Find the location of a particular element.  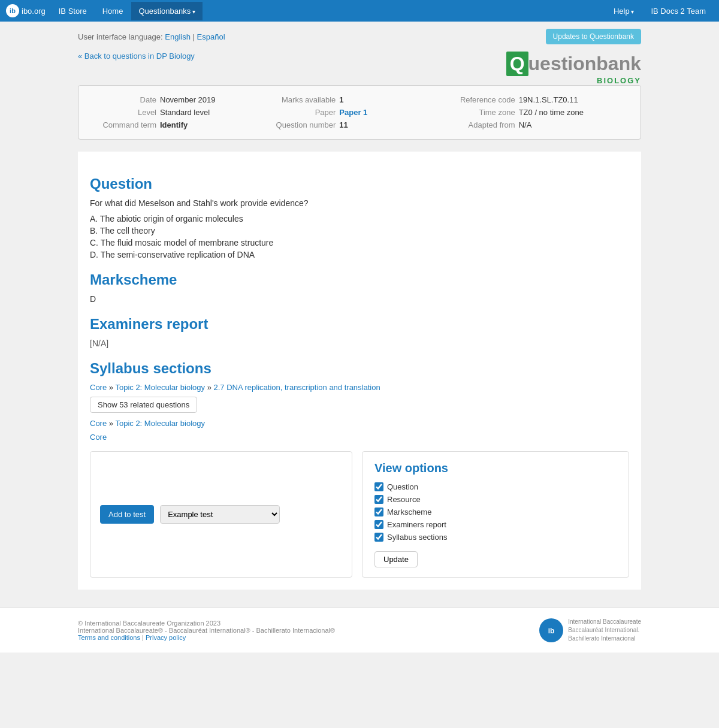

footer-org-line3: Bachillerato Internacional is located at coordinates (605, 639).